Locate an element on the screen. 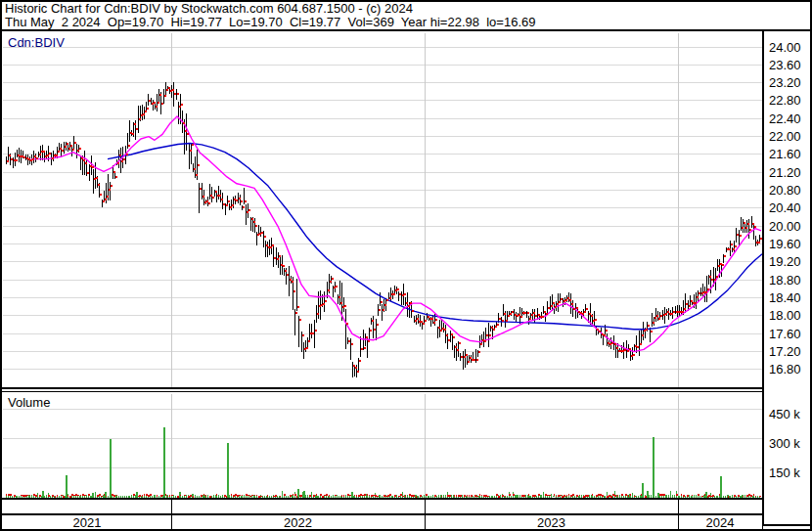 This screenshot has width=812, height=531. volume-pane-bottom is located at coordinates (382, 499).